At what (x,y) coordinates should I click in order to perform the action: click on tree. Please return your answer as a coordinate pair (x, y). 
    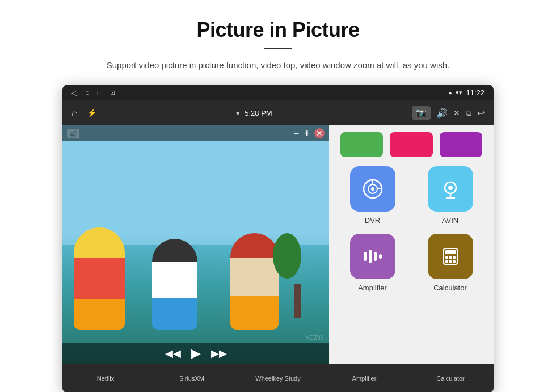
    Looking at the image, I should click on (298, 279).